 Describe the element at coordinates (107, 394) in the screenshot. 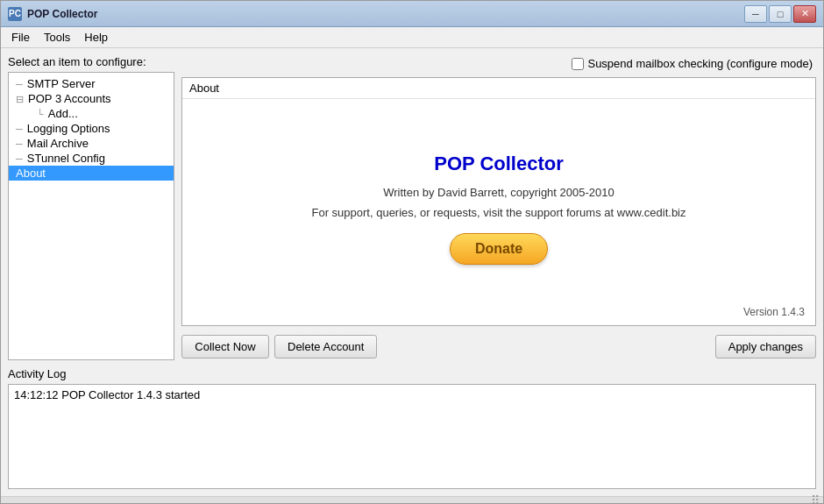

I see `activity-log-entry: 14:12:12 POP Collector 1.4.3 started` at that location.